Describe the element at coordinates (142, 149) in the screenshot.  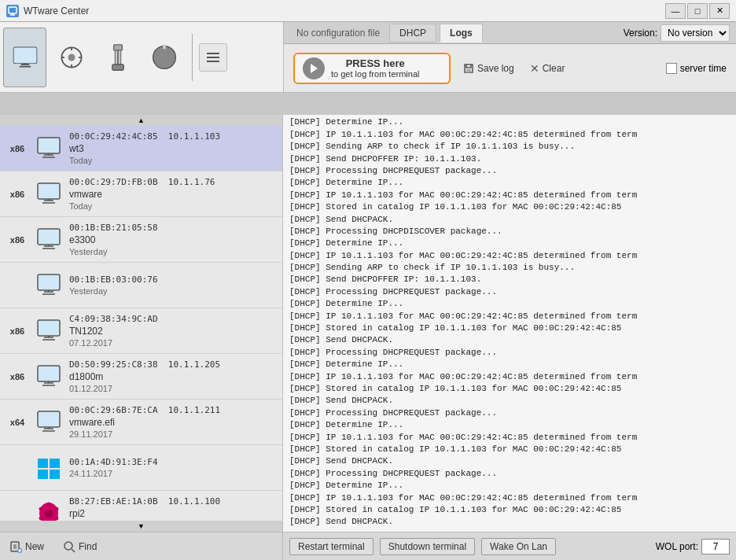
I see `list-item: x86 00:0C:29:42:4C:85 10.1.1.103 wt3 Tod…` at that location.